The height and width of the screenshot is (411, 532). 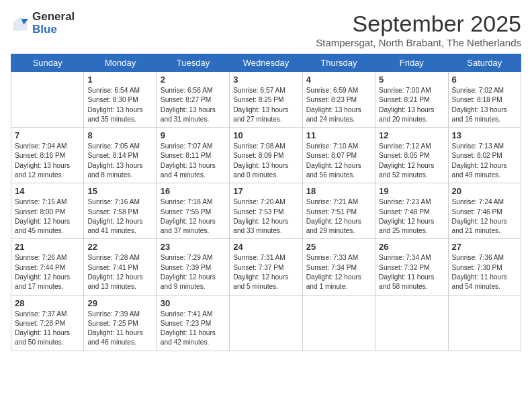 What do you see at coordinates (411, 79) in the screenshot?
I see `day-number: 5` at bounding box center [411, 79].